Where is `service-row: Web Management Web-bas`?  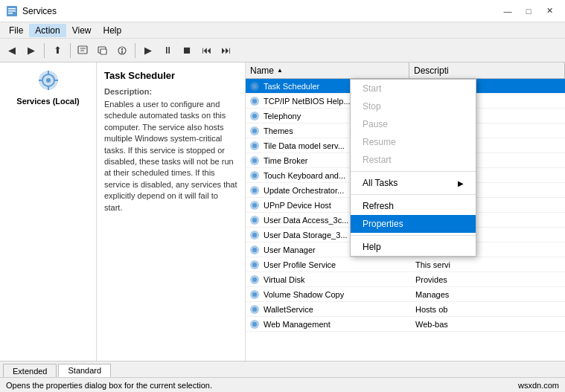
service-row: Web Management Web-bas is located at coordinates (405, 324).